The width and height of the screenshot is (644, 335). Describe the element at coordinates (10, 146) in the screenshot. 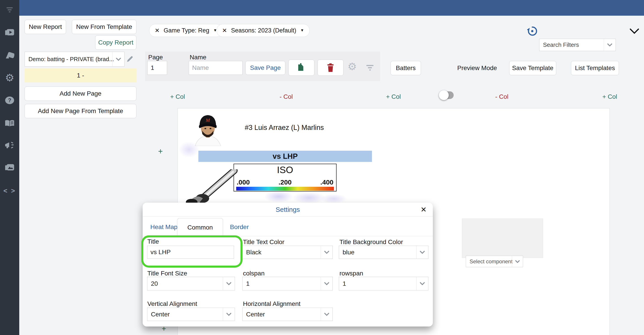

I see `announcements-megaphone-icon` at that location.